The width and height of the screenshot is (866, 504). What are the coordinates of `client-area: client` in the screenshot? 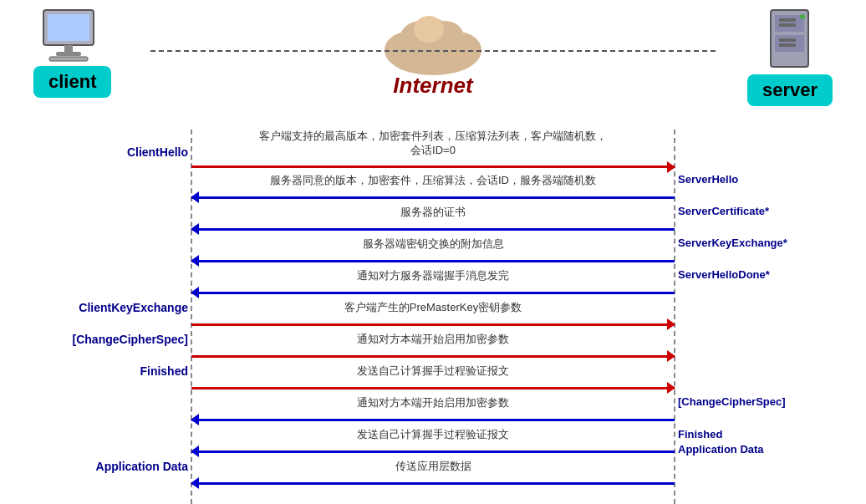 It's located at (72, 53).